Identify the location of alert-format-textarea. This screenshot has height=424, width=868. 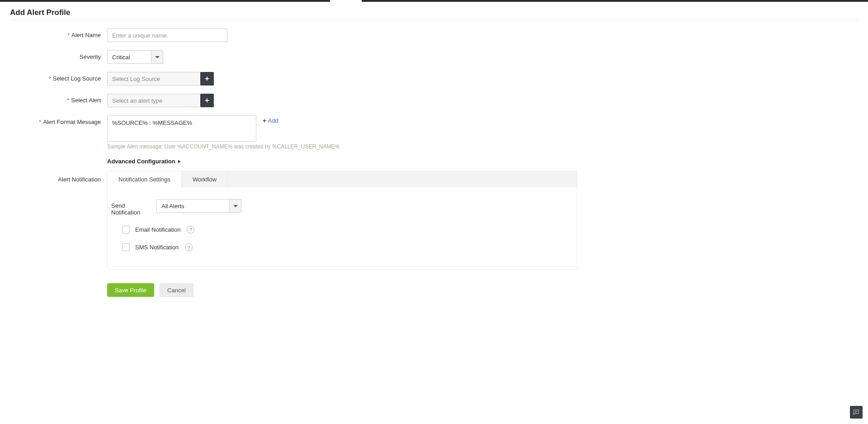
(182, 129).